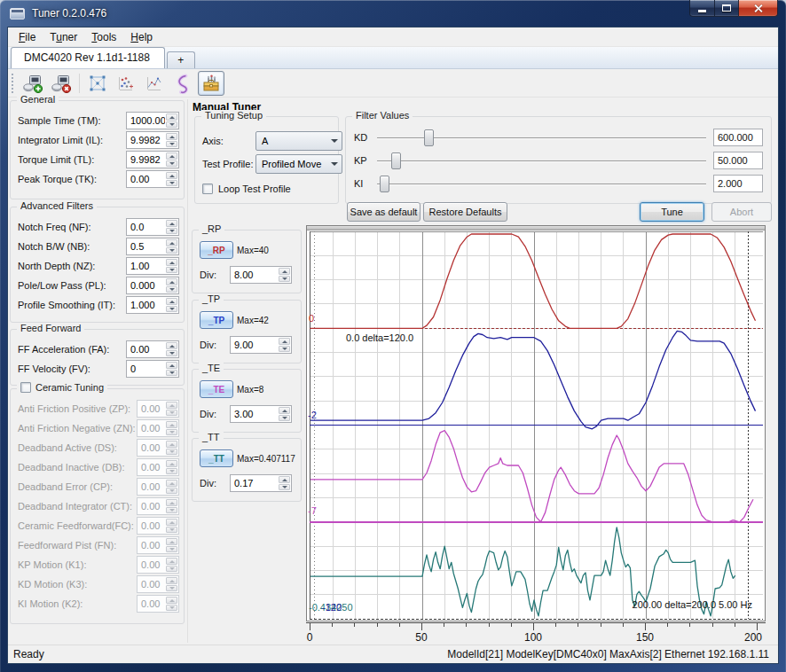 The width and height of the screenshot is (786, 672). I want to click on minimize-button, so click(703, 9).